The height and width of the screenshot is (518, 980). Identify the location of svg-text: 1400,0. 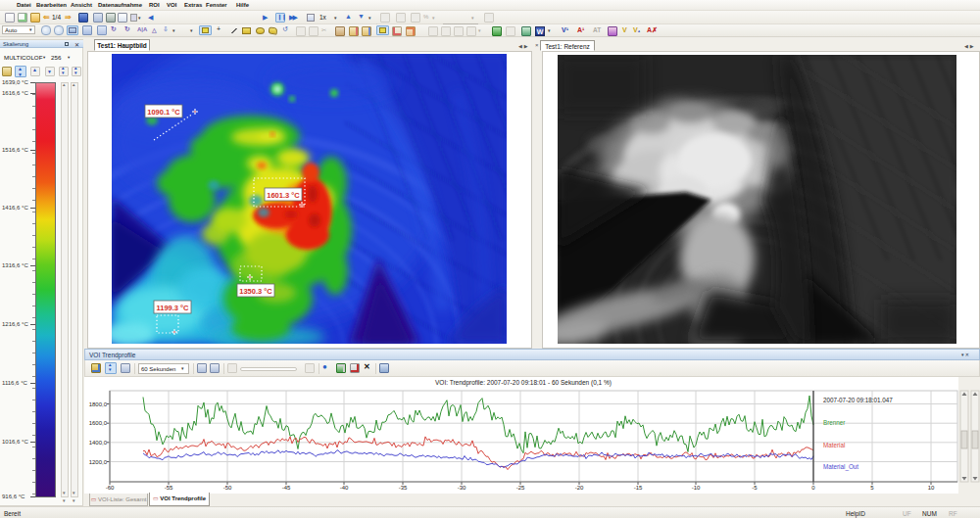
(98, 443).